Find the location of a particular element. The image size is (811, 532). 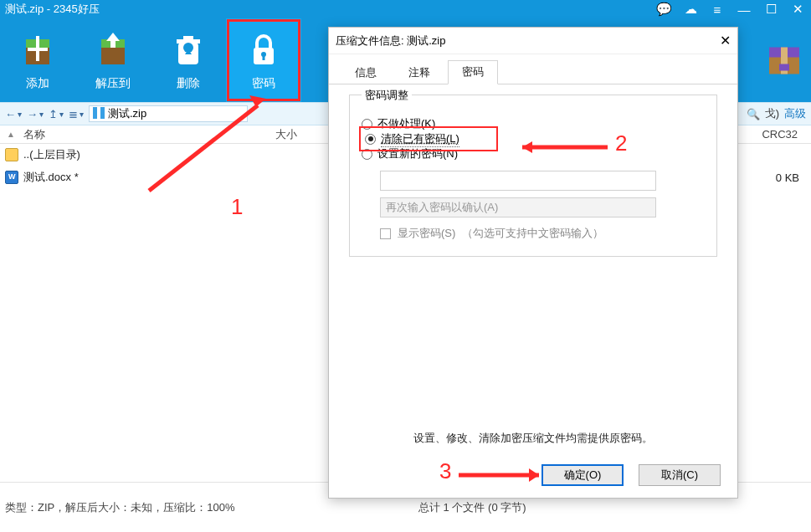

status-left: 类型：ZIP，解压后大小：未知，压缩比：100% is located at coordinates (120, 508).